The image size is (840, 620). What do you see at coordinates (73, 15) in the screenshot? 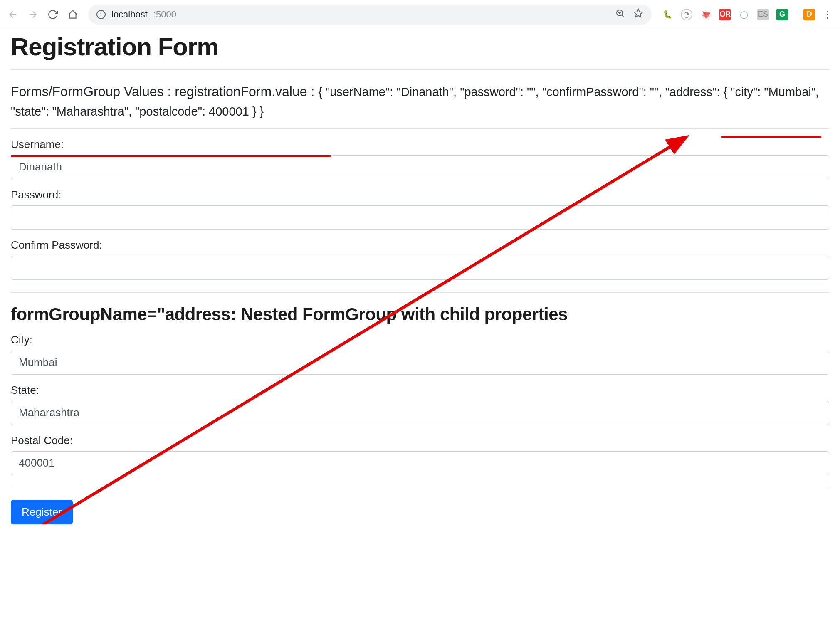
I see `home-button` at bounding box center [73, 15].